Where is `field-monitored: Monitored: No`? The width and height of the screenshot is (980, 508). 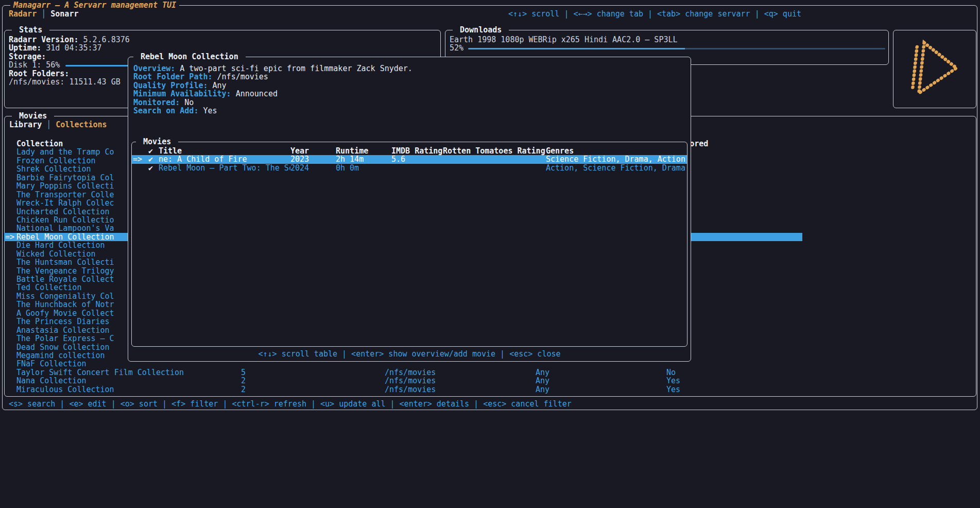
field-monitored: Monitored: No is located at coordinates (412, 103).